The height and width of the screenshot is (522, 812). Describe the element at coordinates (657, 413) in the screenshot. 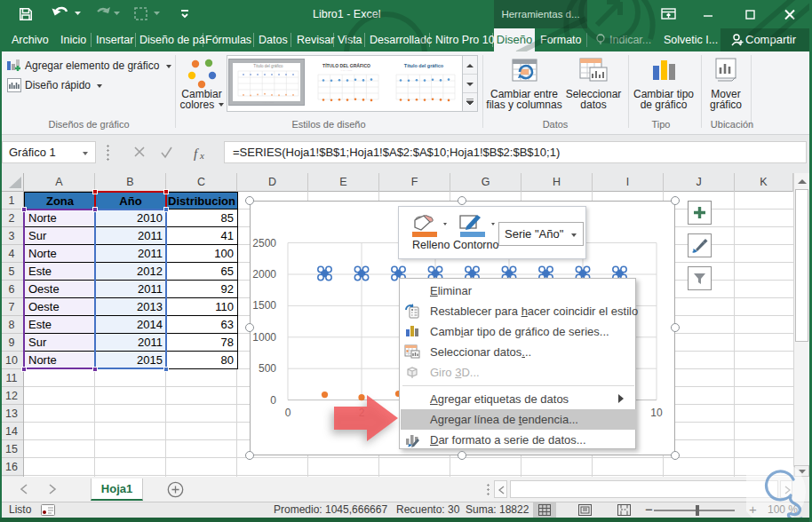

I see `svg-text: 10` at that location.